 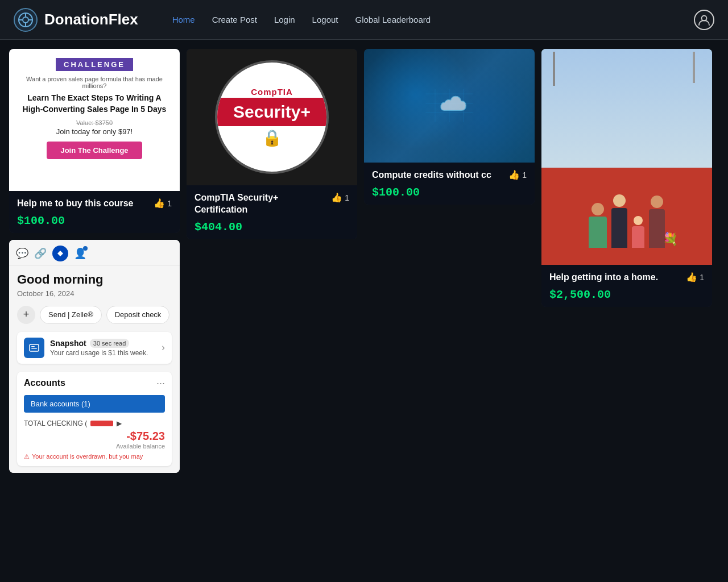 I want to click on challenge-price: Join today for only $97!, so click(x=94, y=132).